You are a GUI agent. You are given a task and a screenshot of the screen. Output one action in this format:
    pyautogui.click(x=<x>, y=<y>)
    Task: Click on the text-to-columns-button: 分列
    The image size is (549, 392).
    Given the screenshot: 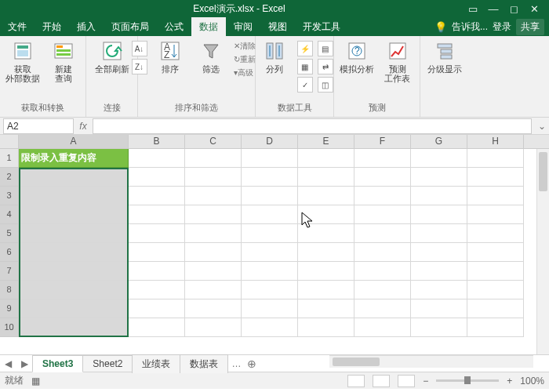 What is the action you would take?
    pyautogui.click(x=274, y=56)
    